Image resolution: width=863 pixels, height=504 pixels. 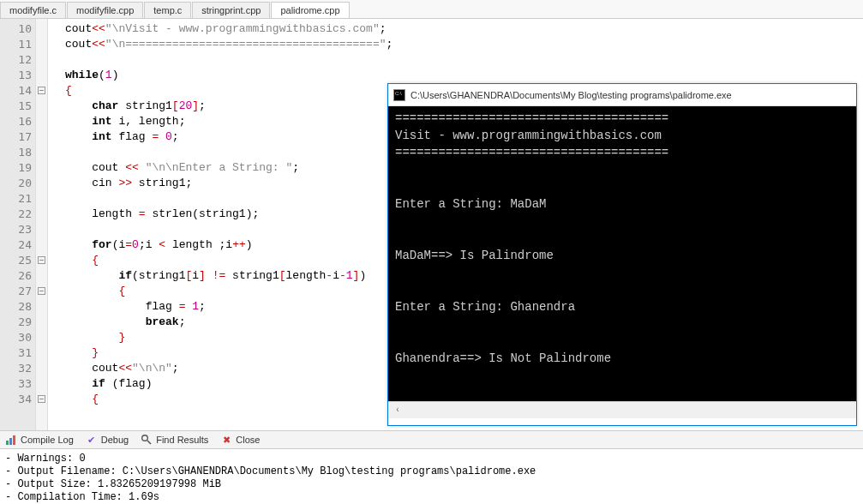 I want to click on tab-modifyfile-cpp: modifyfile.cpp, so click(x=105, y=10).